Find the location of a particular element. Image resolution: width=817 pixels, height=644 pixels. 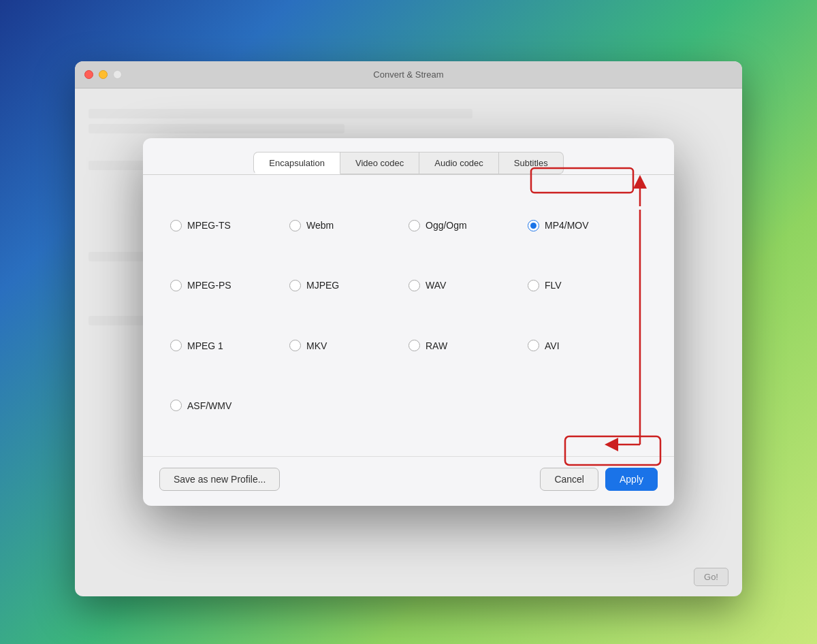

radio-label-webm: Webm is located at coordinates (320, 225).